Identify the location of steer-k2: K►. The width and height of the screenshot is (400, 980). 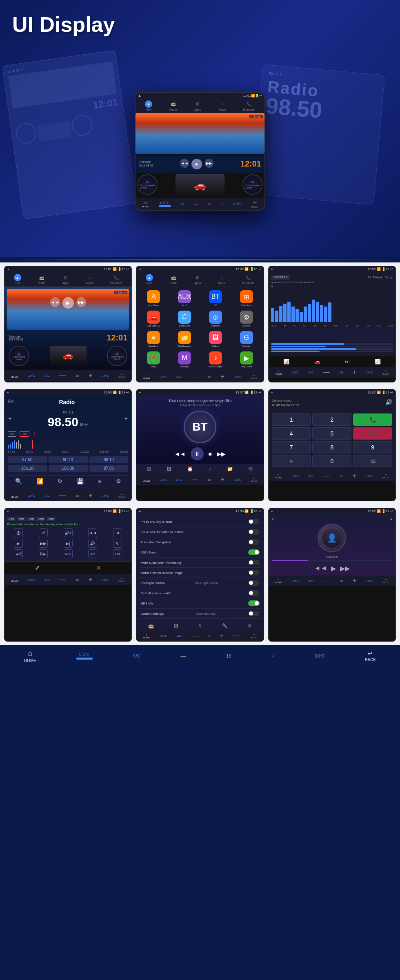
(43, 554).